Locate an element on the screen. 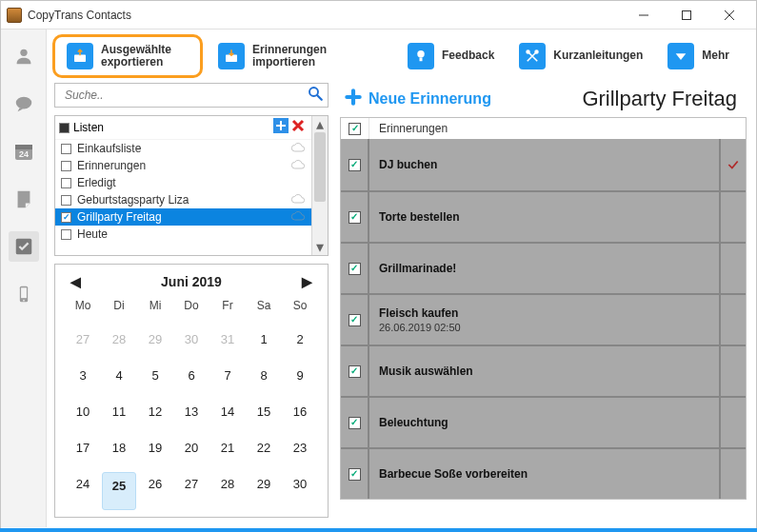 Image resolution: width=757 pixels, height=532 pixels. calendar-day: 3 is located at coordinates (83, 381).